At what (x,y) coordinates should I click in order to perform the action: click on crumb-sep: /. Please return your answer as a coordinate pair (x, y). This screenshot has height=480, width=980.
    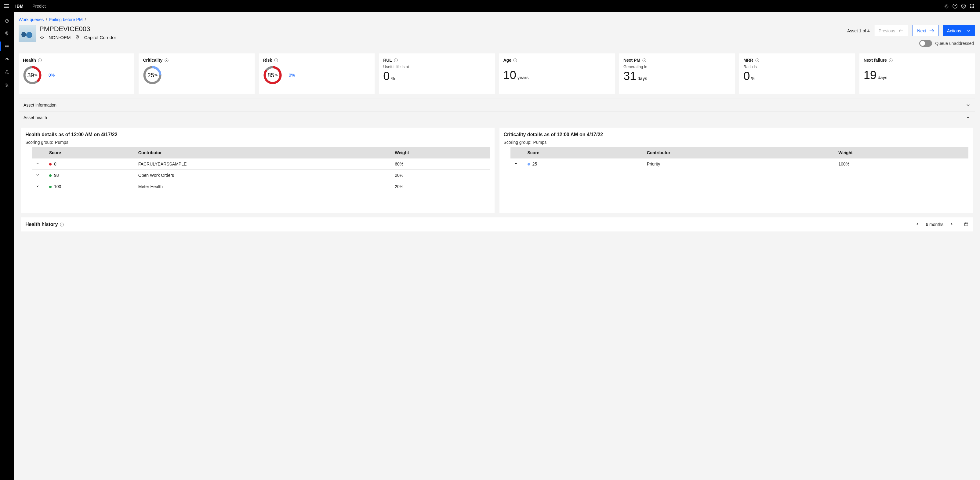
    Looking at the image, I should click on (46, 20).